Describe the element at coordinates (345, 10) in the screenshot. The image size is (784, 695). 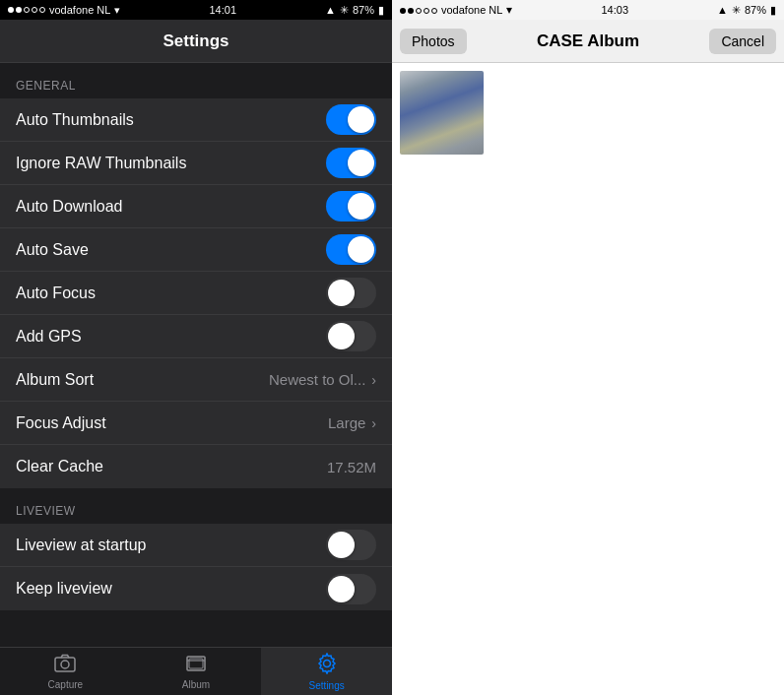
I see `bluetooth-icon: ✳` at that location.